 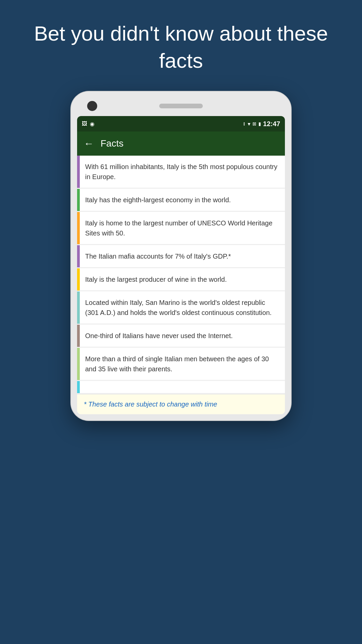 What do you see at coordinates (181, 172) in the screenshot?
I see `list-item: With 61 million inhabitants, Italy is th…` at bounding box center [181, 172].